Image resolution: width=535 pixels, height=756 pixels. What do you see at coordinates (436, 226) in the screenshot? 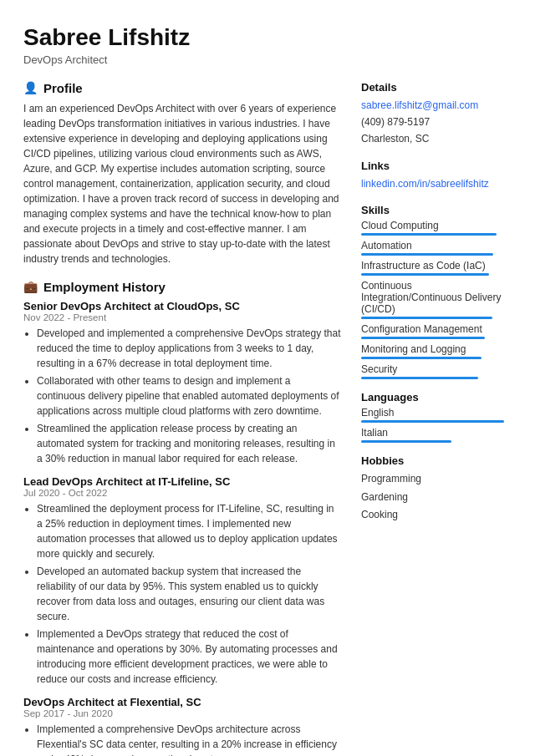
I see `skill-name: Cloud Computing` at bounding box center [436, 226].